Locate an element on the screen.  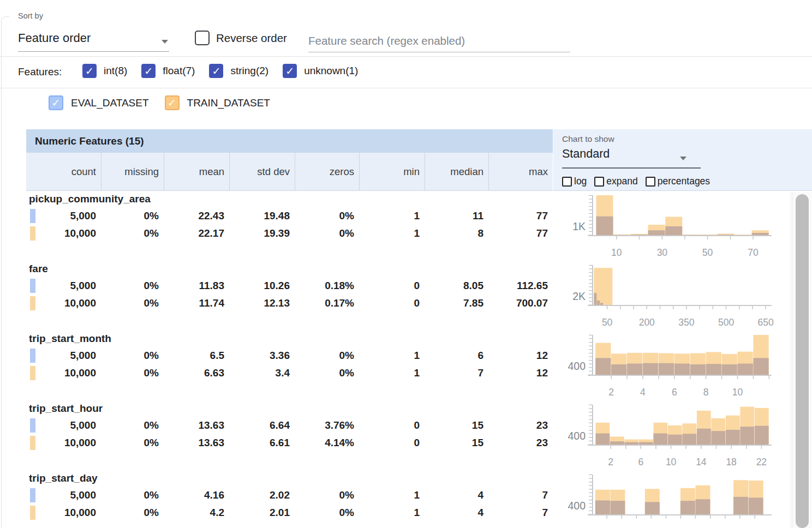
feature-group-trip_start_day: trip_start_day5,0000%4.162.020%14710,000… is located at coordinates (289, 500).